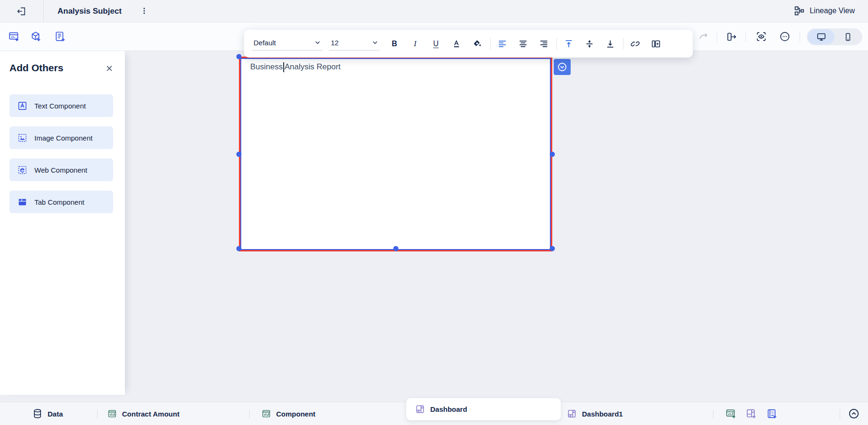 This screenshot has width=868, height=425. Describe the element at coordinates (287, 44) in the screenshot. I see `font-family-select: Default` at that location.